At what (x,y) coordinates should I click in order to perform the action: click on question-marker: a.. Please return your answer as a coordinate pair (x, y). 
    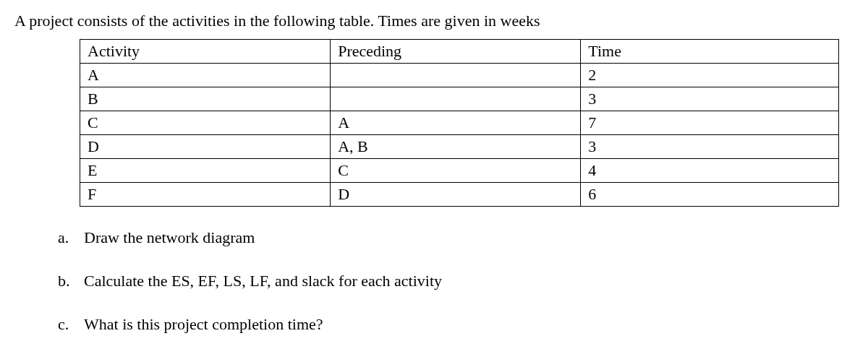
    Looking at the image, I should click on (71, 238).